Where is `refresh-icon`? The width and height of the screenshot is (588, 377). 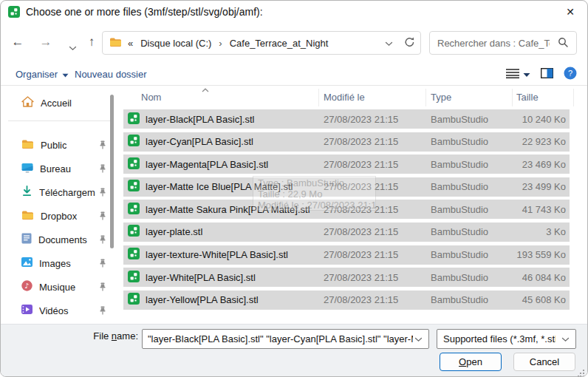 refresh-icon is located at coordinates (409, 43).